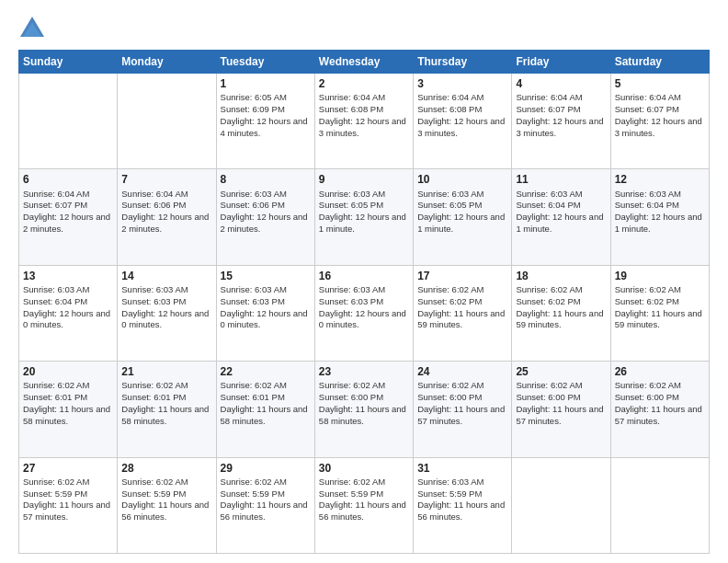 Image resolution: width=728 pixels, height=563 pixels. Describe the element at coordinates (364, 116) in the screenshot. I see `day-detail: Sunrise: 6:04 AM Sunset: 6:08 PM Dayligh…` at that location.